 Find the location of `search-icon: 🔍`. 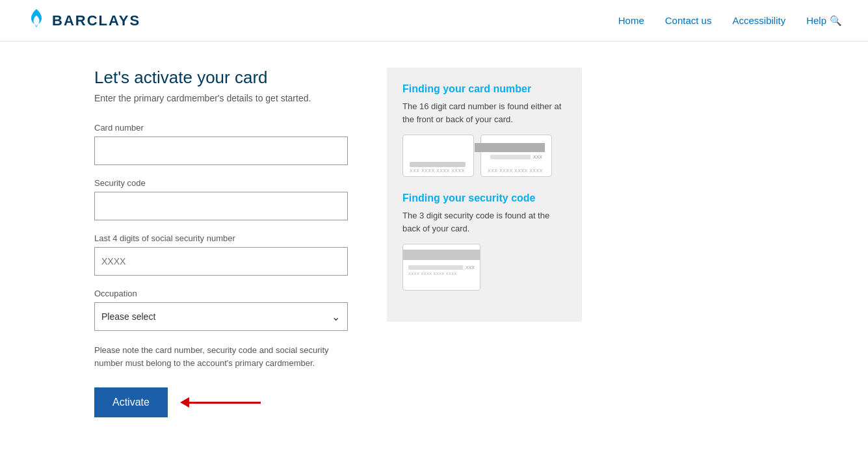

search-icon: 🔍 is located at coordinates (836, 21).